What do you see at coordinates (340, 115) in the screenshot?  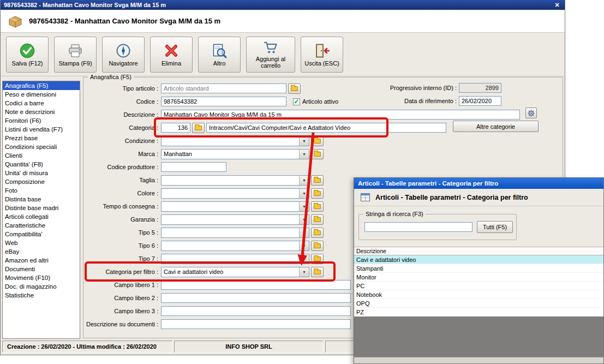 I see `descrizione-input` at bounding box center [340, 115].